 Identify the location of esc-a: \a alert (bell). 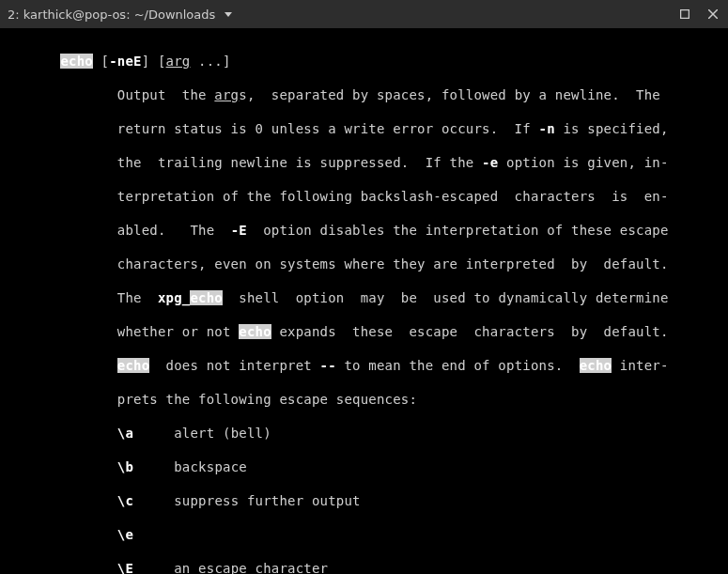
(364, 433).